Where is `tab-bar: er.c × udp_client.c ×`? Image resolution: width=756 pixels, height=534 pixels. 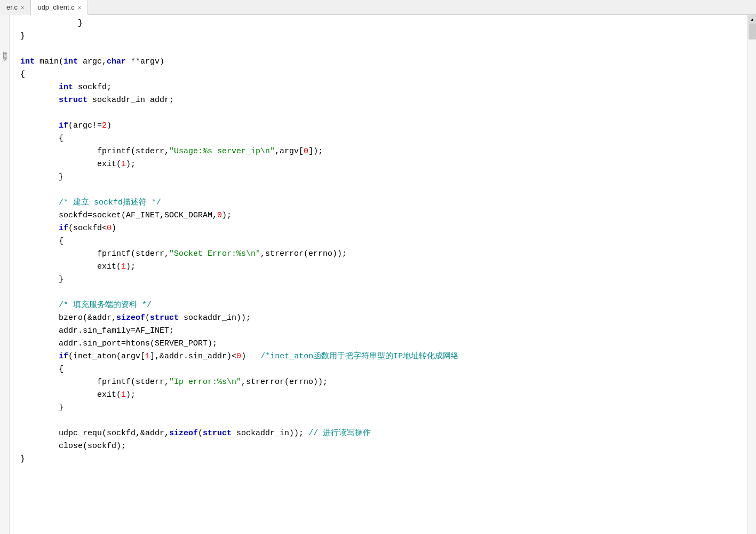
tab-bar: er.c × udp_client.c × is located at coordinates (378, 7).